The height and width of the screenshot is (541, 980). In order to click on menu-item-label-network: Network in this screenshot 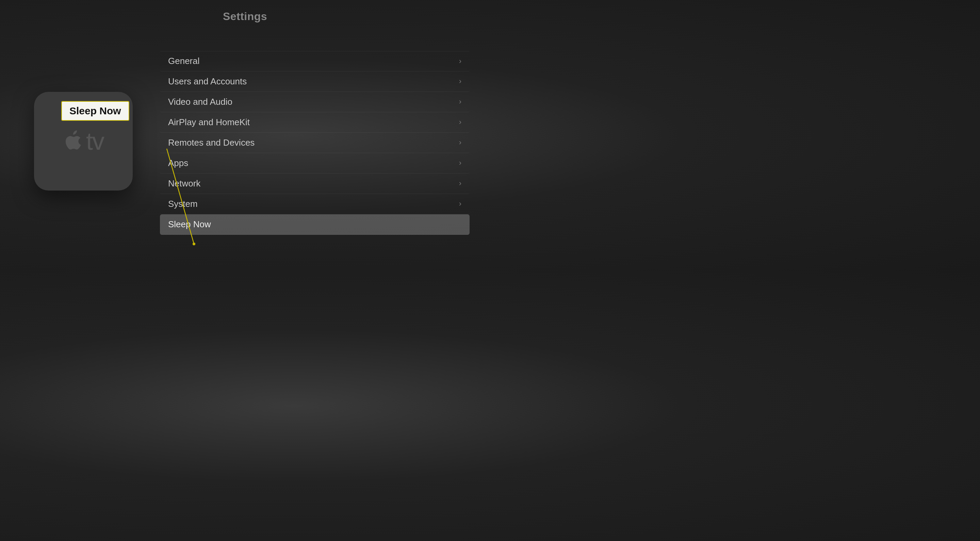, I will do `click(184, 183)`.